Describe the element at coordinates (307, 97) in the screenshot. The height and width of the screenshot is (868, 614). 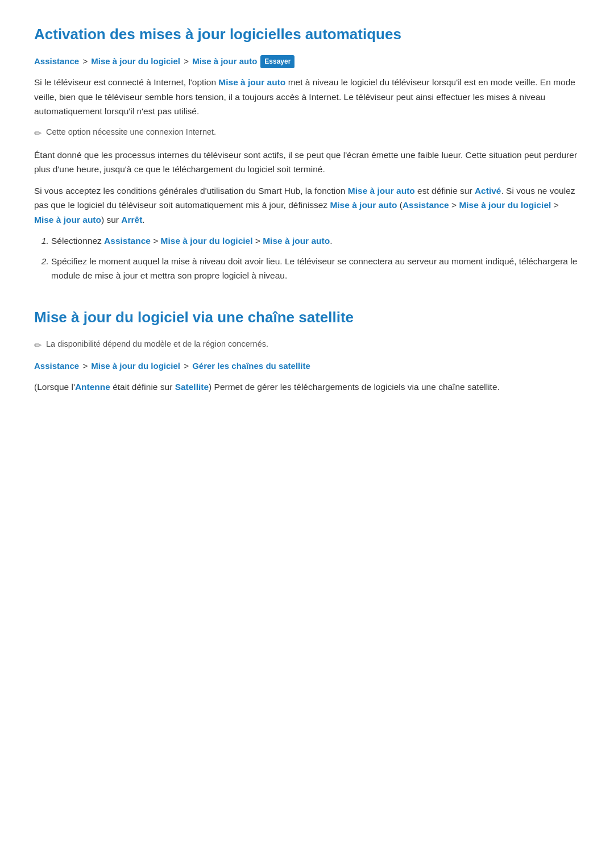
I see `section1-para1: Si le téléviseur est connecté à Internet…` at that location.